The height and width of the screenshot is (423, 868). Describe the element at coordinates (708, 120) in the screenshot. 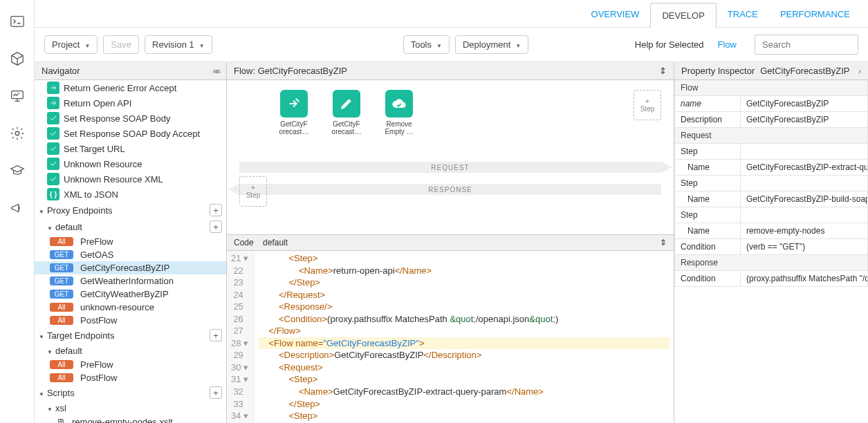

I see `inspector-key: Description` at that location.